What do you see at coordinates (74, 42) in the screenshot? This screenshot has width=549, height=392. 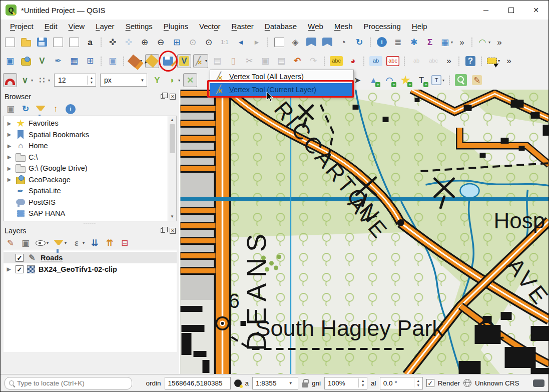 I see `show-layout-manager` at bounding box center [74, 42].